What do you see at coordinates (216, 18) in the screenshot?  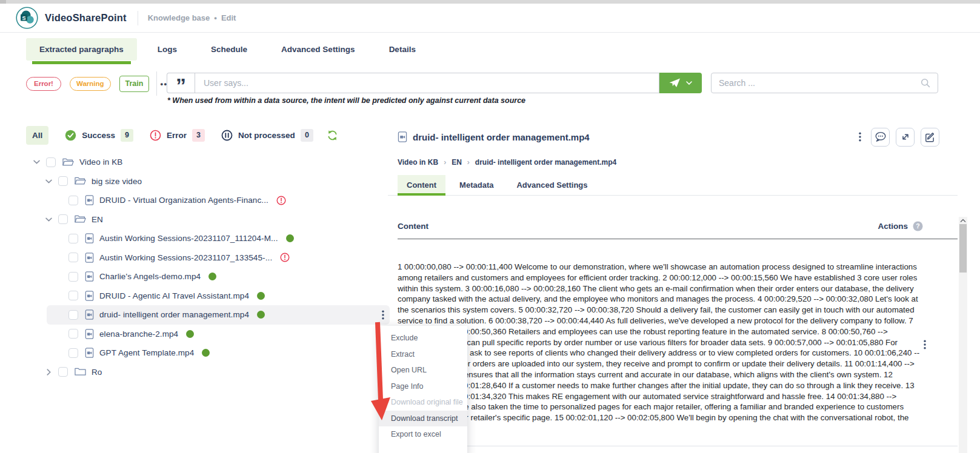 I see `breadcrumb-sep: •` at bounding box center [216, 18].